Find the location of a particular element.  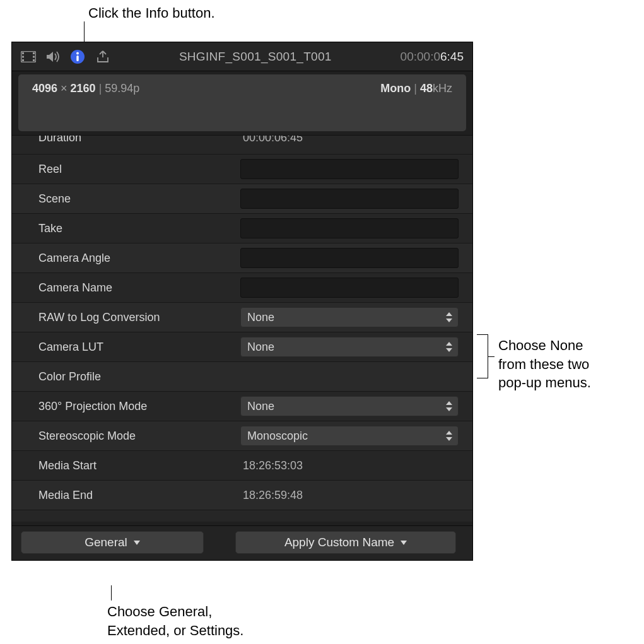

label-camera-name: Camera Name is located at coordinates (139, 288).